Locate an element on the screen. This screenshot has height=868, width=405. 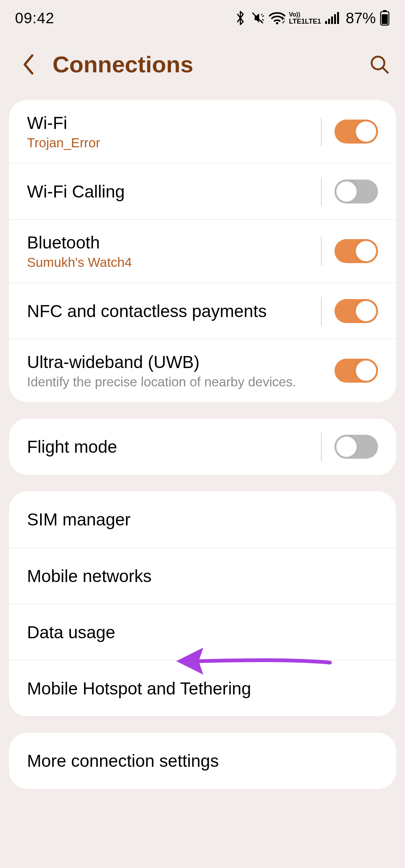
row-uwb-label: Ultra-wideband (UWB) is located at coordinates (181, 362).